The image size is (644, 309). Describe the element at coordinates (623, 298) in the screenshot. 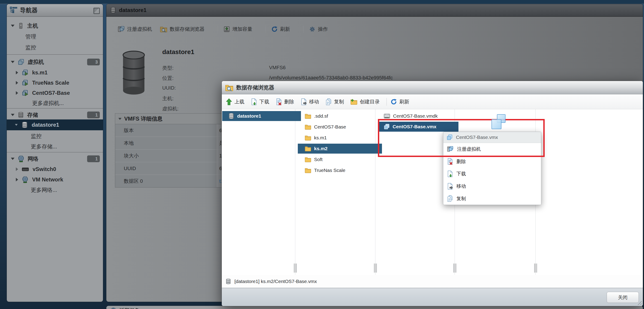

I see `close-button: 关闭` at that location.